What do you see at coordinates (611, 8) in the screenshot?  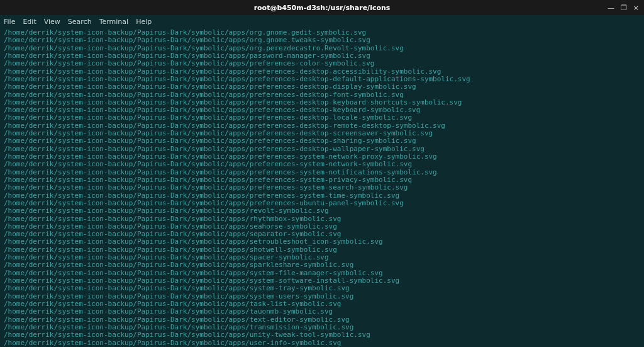 I see `minimize-button: —` at bounding box center [611, 8].